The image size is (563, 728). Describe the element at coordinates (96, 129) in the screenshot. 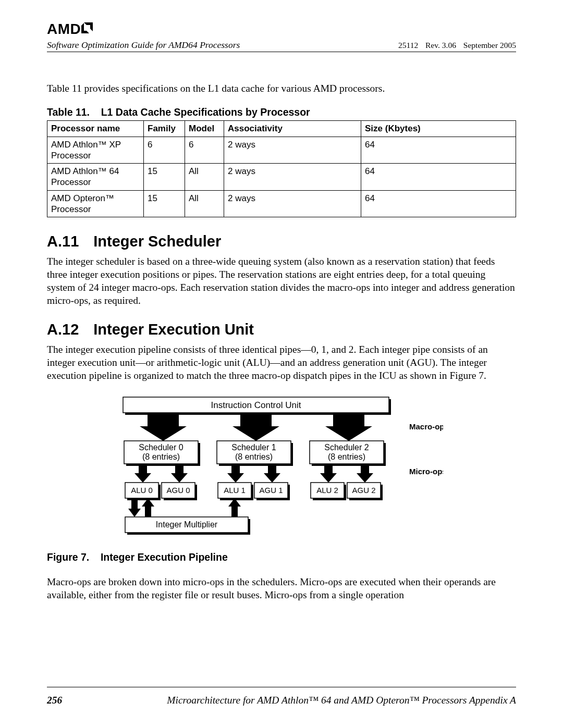

I see `th-processor: Processor name` at that location.